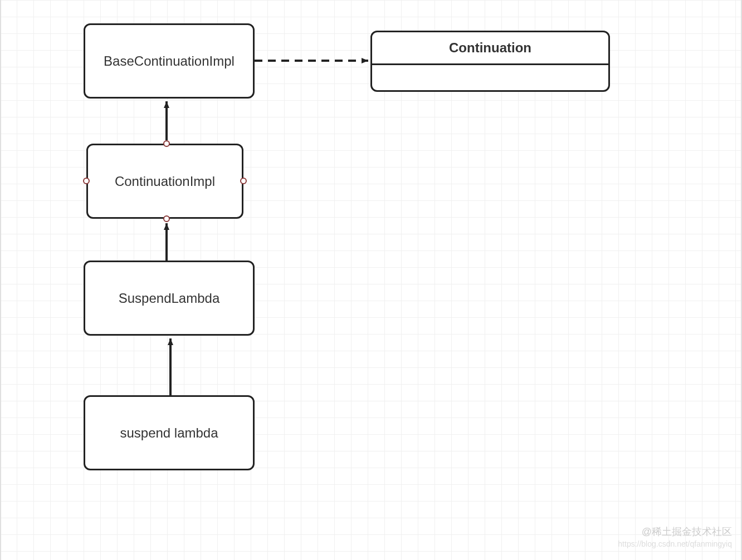  Describe the element at coordinates (165, 181) in the screenshot. I see `node-continuation-impl: ContinuationImpl` at that location.